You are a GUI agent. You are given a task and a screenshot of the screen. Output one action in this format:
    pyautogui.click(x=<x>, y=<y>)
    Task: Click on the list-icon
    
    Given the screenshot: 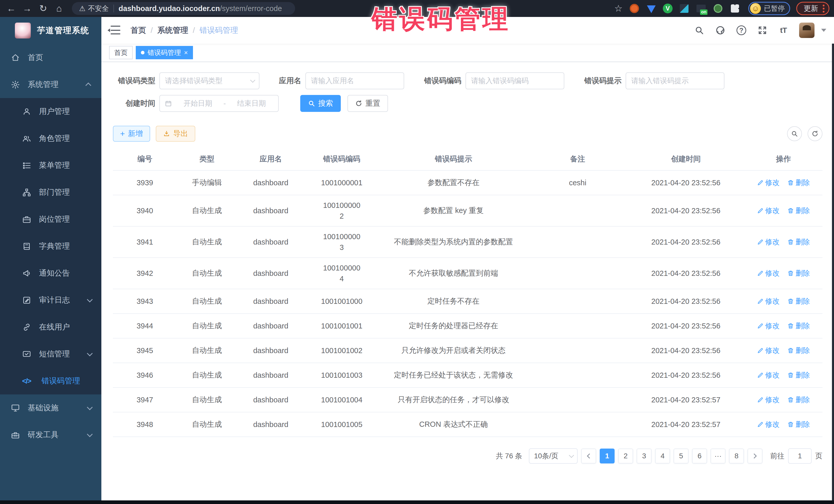 What is the action you would take?
    pyautogui.click(x=26, y=166)
    